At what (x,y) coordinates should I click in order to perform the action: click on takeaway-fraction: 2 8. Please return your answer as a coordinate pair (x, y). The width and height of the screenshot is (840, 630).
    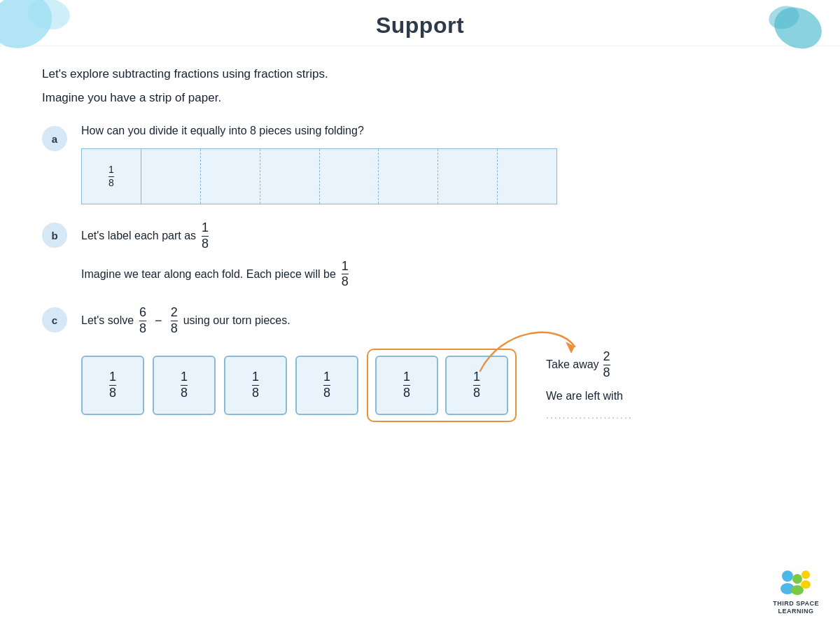
    Looking at the image, I should click on (607, 365).